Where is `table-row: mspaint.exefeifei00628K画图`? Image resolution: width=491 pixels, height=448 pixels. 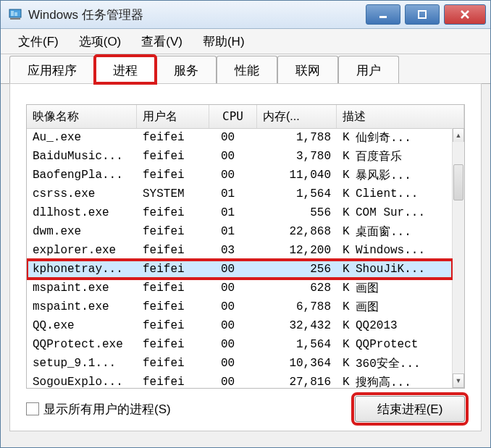 table-row: mspaint.exefeifei00628K画图 is located at coordinates (240, 288).